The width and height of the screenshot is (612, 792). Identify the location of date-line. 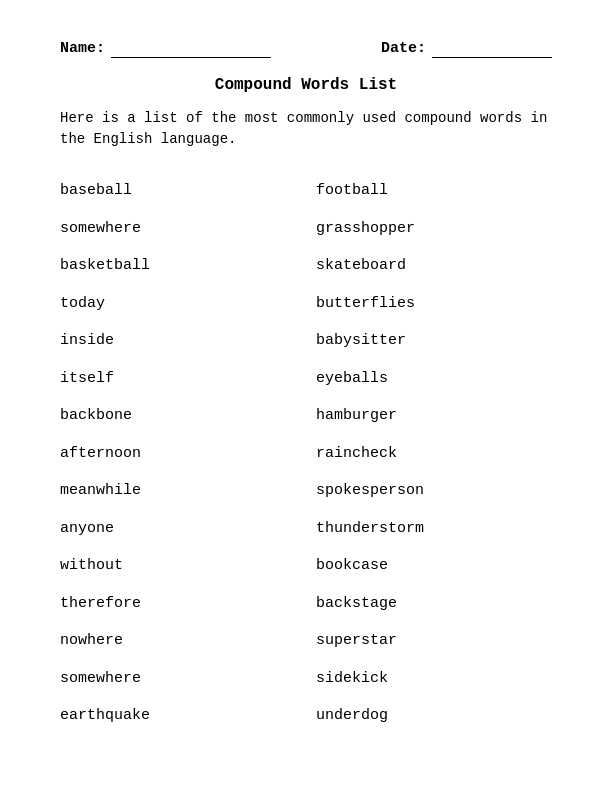
(492, 49).